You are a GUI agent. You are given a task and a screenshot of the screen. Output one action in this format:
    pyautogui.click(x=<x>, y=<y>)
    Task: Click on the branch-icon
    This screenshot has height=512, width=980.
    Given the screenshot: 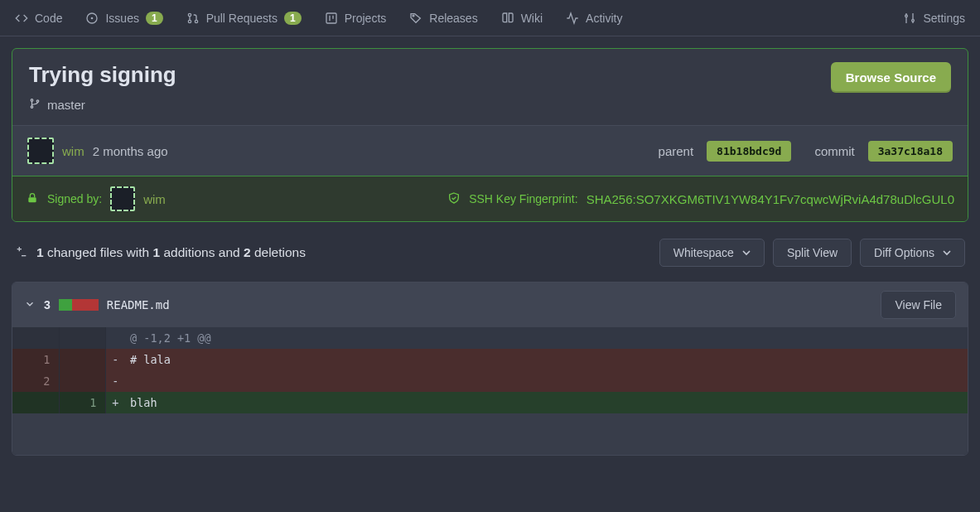 What is the action you would take?
    pyautogui.click(x=35, y=104)
    